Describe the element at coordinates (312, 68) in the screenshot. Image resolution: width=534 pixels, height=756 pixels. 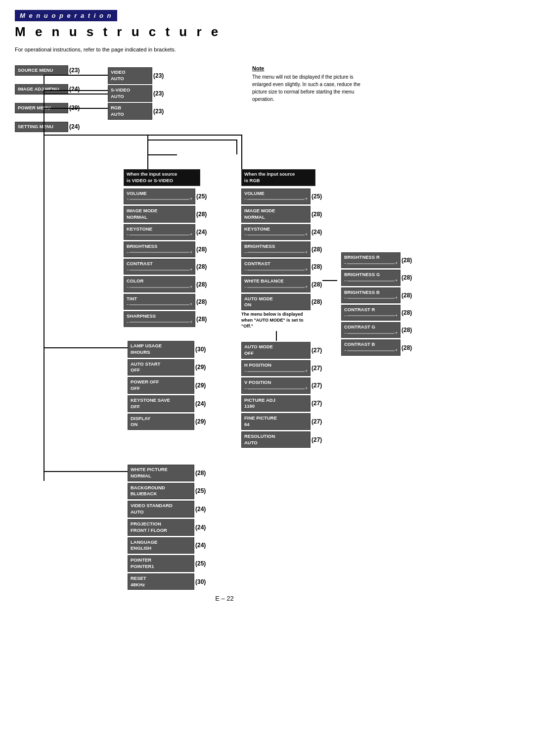
I see `note-title: Note` at that location.